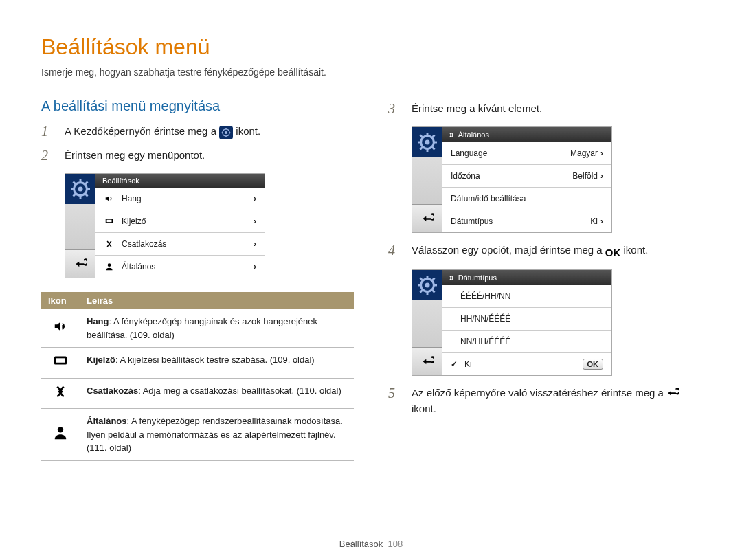 This screenshot has width=742, height=560. I want to click on step-number-2: 2, so click(48, 155).